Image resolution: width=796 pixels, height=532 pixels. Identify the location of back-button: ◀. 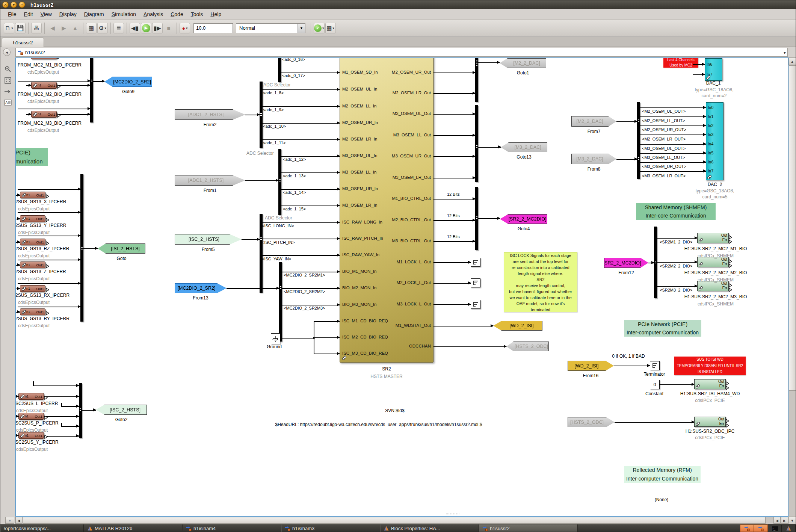
(53, 28).